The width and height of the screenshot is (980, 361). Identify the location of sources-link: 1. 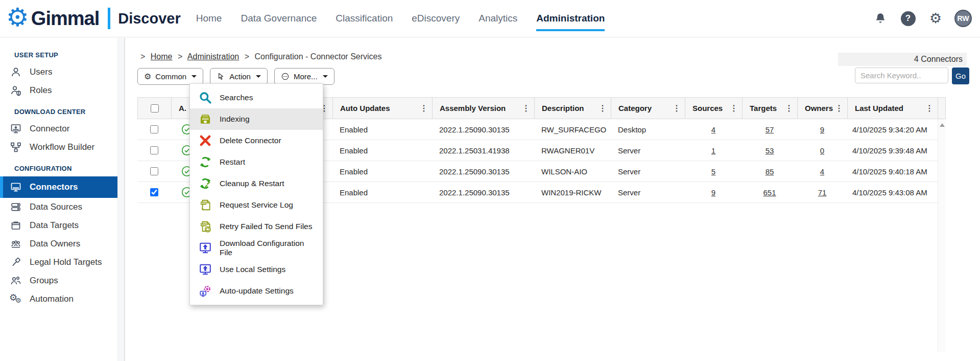
(713, 150).